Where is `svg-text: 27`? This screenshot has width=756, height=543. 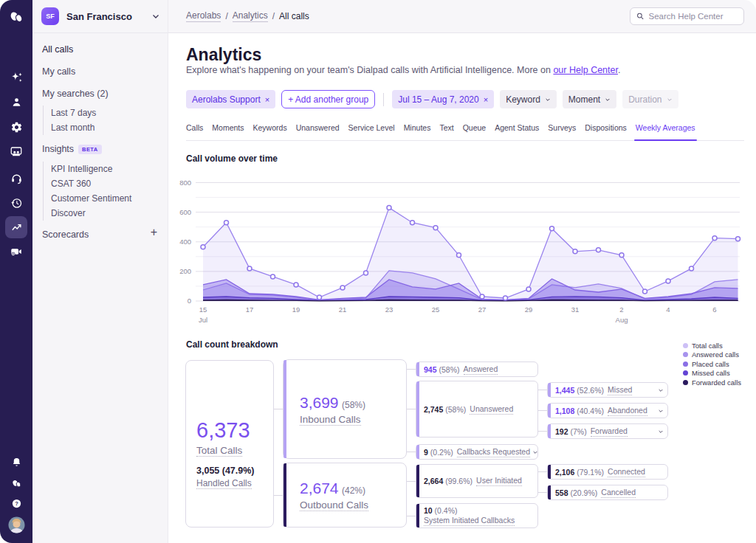 svg-text: 27 is located at coordinates (483, 310).